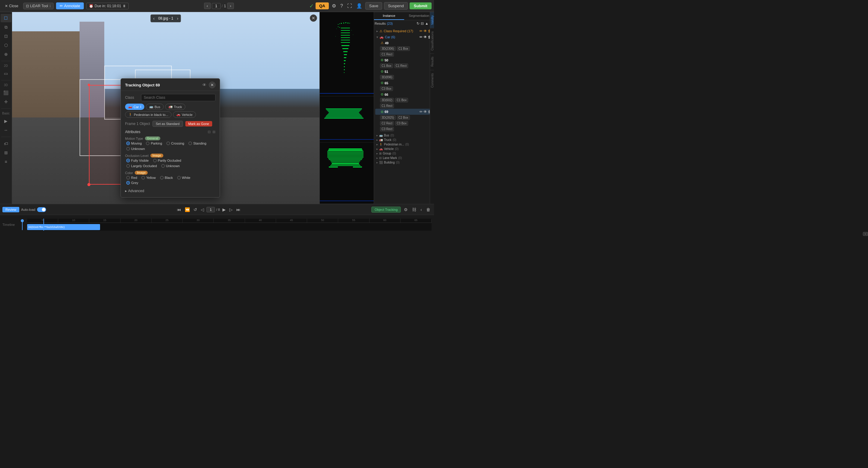 This screenshot has height=468, width=868. Describe the element at coordinates (199, 124) in the screenshot. I see `mark-gone-button: Mark as Gone` at that location.